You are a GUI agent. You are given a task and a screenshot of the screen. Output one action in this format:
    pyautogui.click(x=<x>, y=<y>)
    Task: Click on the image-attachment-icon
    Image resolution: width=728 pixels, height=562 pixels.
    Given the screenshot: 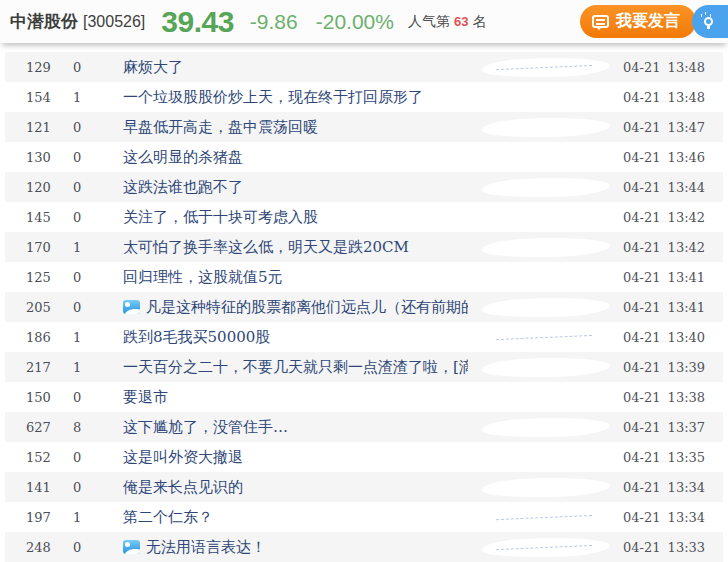 What is the action you would take?
    pyautogui.click(x=132, y=547)
    